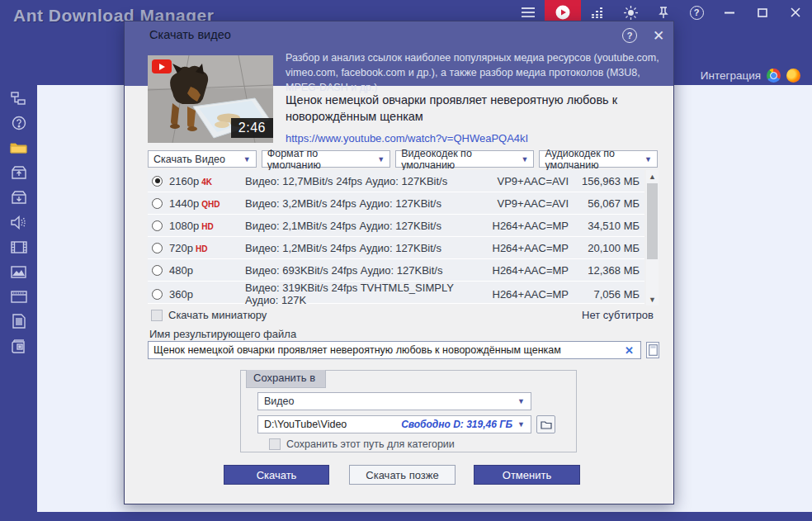  Describe the element at coordinates (762, 12) in the screenshot. I see `maximize-icon` at that location.